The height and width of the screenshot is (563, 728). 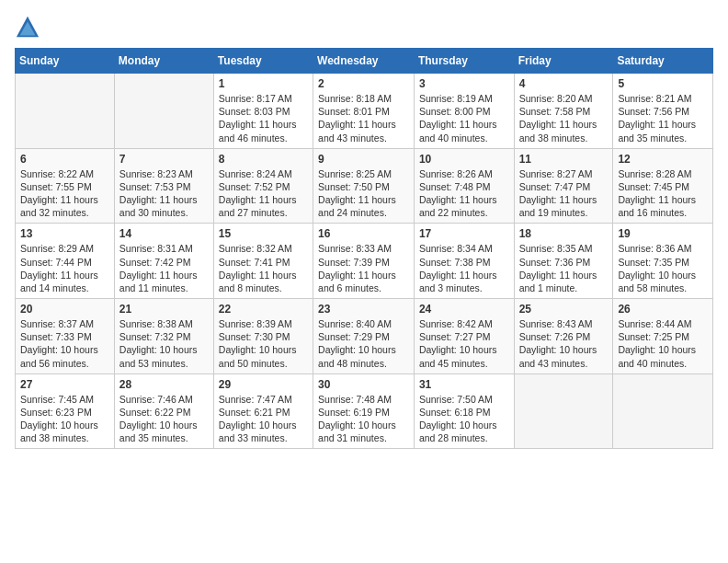 What do you see at coordinates (364, 28) in the screenshot?
I see `page-header` at bounding box center [364, 28].